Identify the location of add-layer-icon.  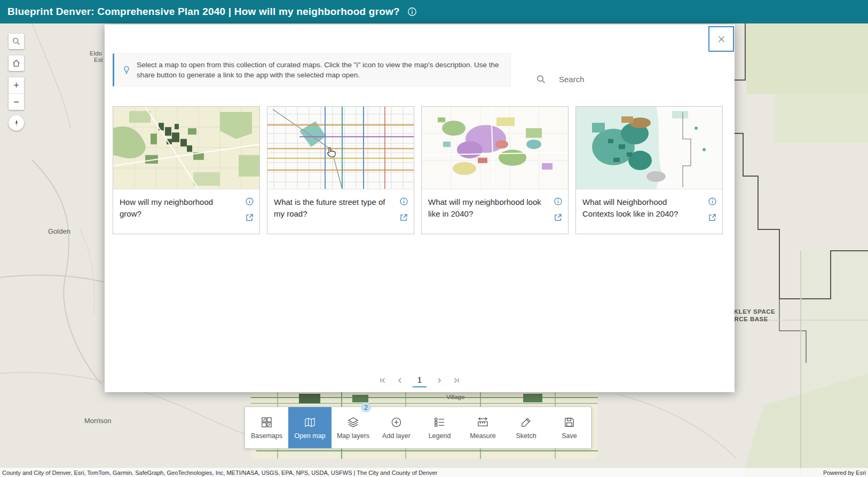
(396, 423).